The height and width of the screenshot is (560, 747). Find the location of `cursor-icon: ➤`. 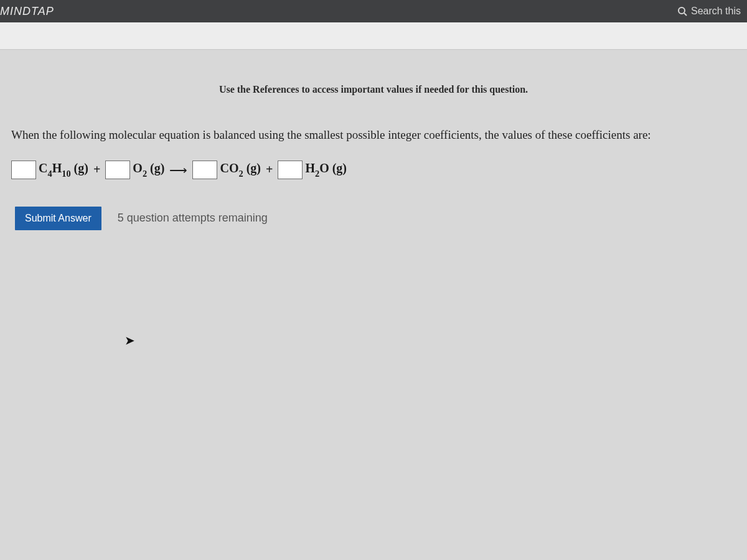

cursor-icon: ➤ is located at coordinates (129, 340).